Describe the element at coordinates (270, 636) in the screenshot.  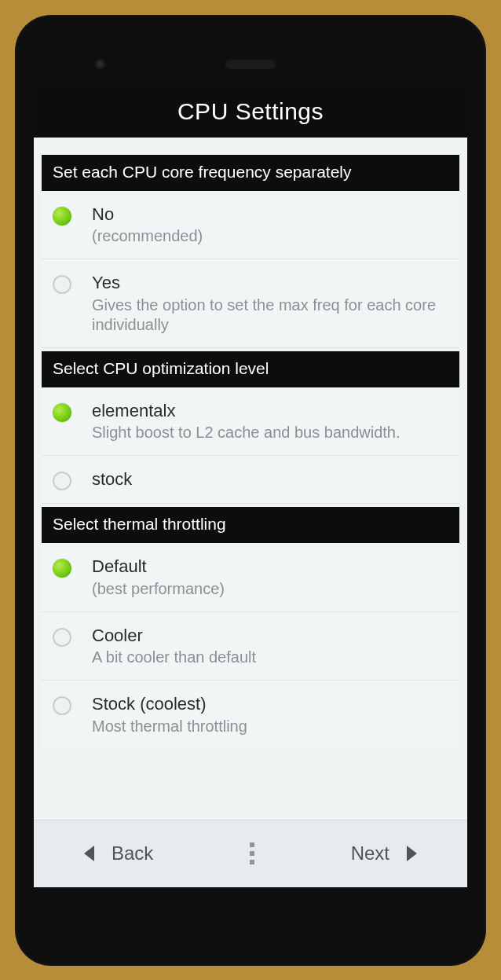
I see `option-title: Cooler` at that location.